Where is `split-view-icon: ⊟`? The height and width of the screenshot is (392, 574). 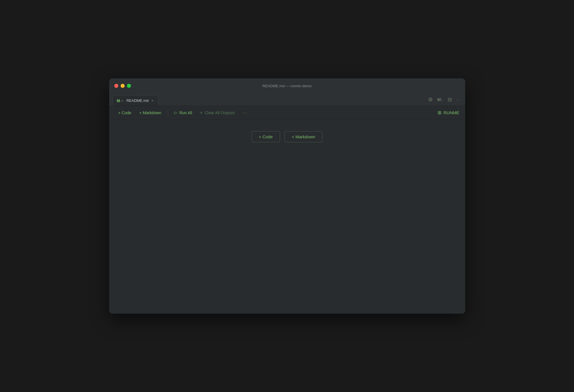 split-view-icon: ⊟ is located at coordinates (450, 100).